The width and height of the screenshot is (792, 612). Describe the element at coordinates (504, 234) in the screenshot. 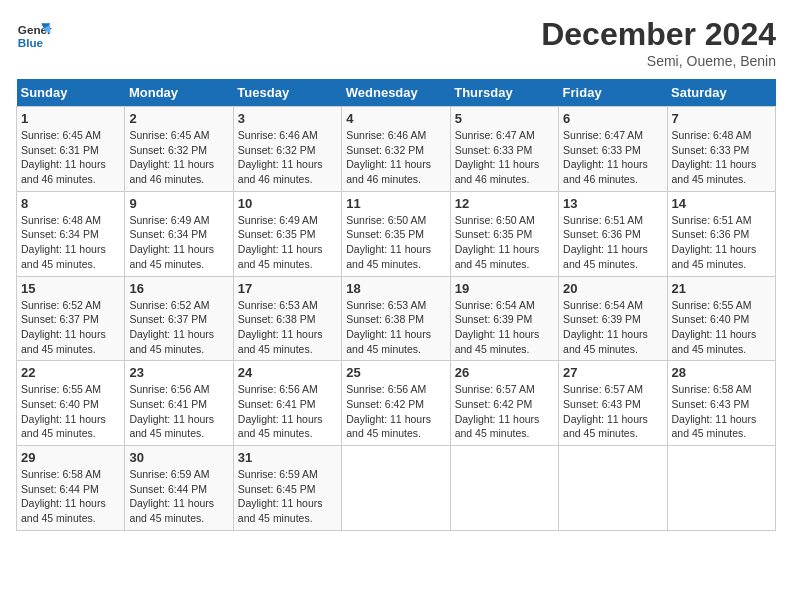

I see `calendar-cell: 12Sunrise: 6:50 AMSunset: 6:35 PMDayligh…` at that location.